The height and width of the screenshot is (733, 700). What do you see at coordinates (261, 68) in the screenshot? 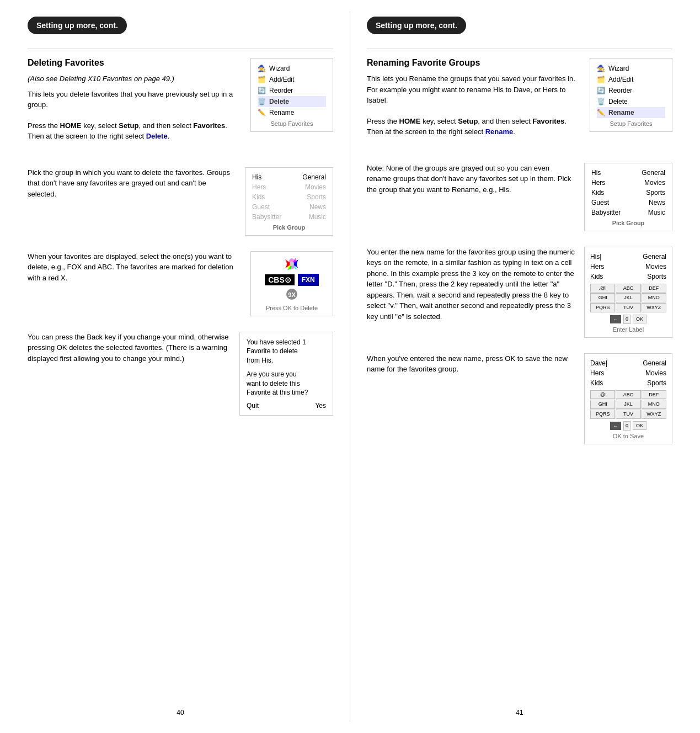
I see `wizard-hat-icon: 🧙` at bounding box center [261, 68].